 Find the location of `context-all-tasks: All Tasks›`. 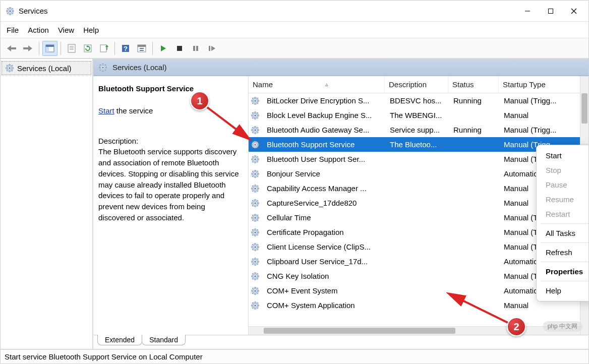

context-all-tasks: All Tasks› is located at coordinates (563, 233).